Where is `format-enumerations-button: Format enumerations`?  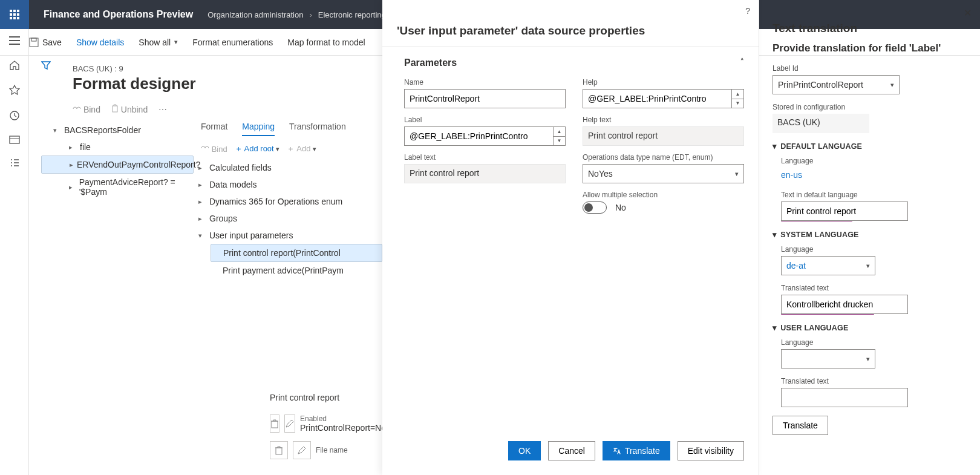 format-enumerations-button: Format enumerations is located at coordinates (232, 42).